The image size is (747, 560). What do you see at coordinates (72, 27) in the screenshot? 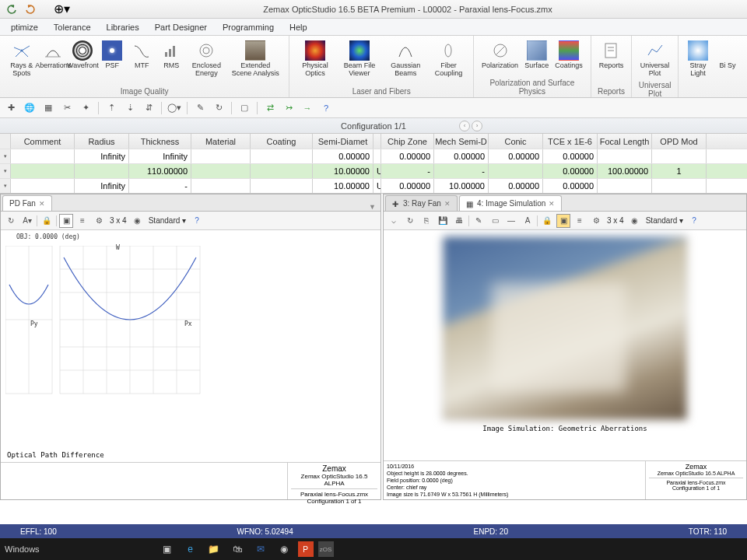
I see `menu-tolerance: Tolerance` at bounding box center [72, 27].